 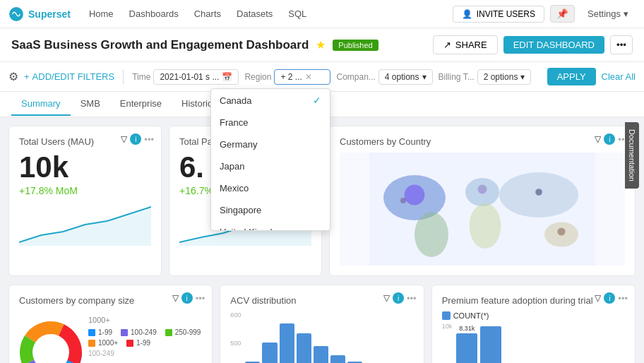 What do you see at coordinates (102, 14) in the screenshot?
I see `nav-home: Home` at bounding box center [102, 14].